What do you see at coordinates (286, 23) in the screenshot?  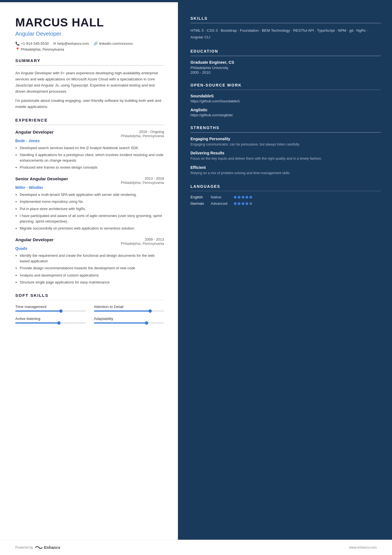 I see `skills-divider` at bounding box center [286, 23].